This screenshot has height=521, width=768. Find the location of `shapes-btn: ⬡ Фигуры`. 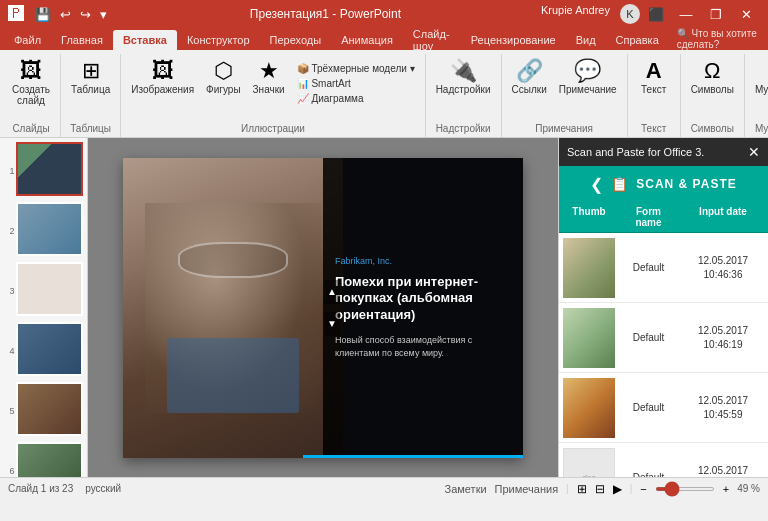

shapes-btn: ⬡ Фигуры is located at coordinates (223, 78).